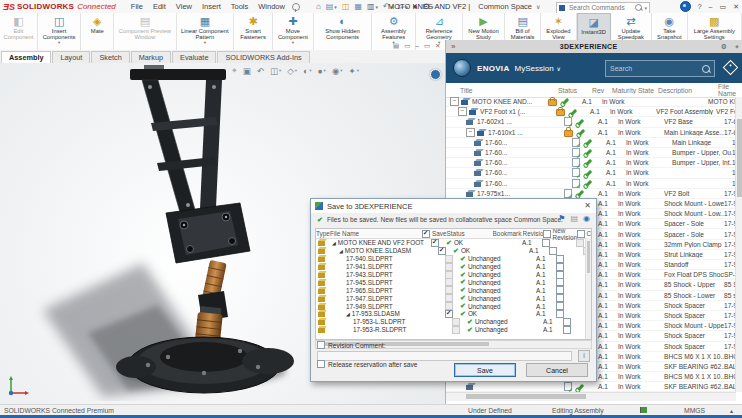 The image size is (742, 418). I want to click on new-document-button: ▤▾, so click(332, 6).